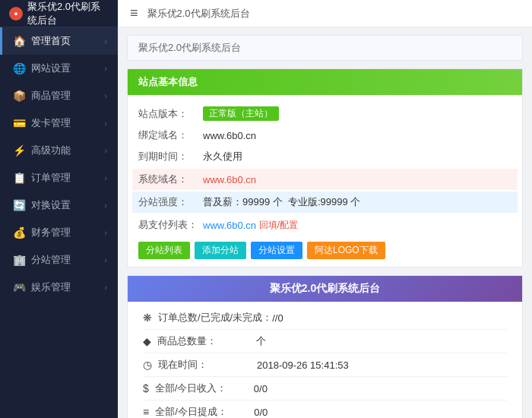  I want to click on pay-link: www.6b0.cn, so click(230, 225).